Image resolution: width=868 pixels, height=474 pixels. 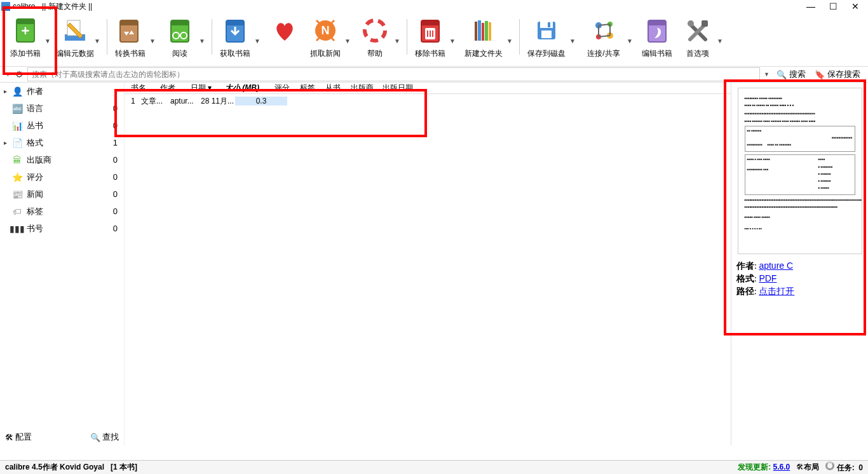 I want to click on jobs-count: 0, so click(x=860, y=468).